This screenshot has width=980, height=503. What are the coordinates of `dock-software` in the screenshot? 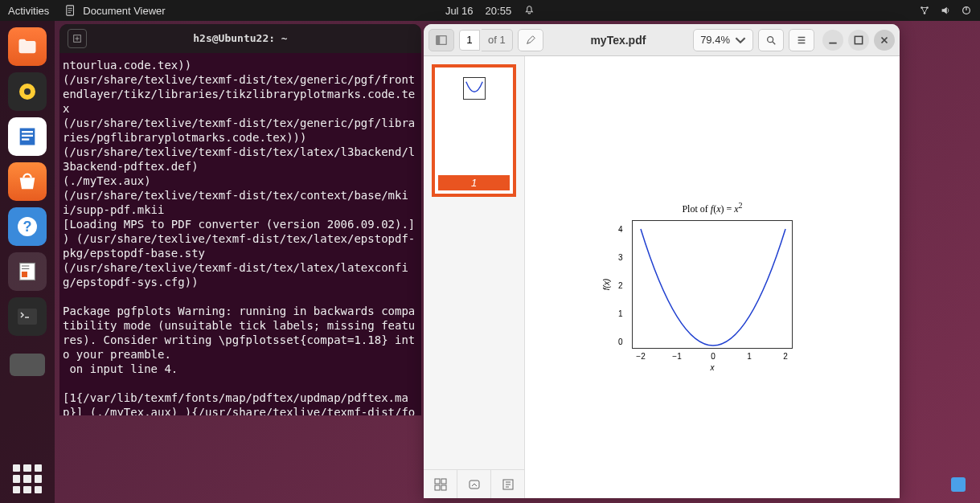 It's located at (27, 182).